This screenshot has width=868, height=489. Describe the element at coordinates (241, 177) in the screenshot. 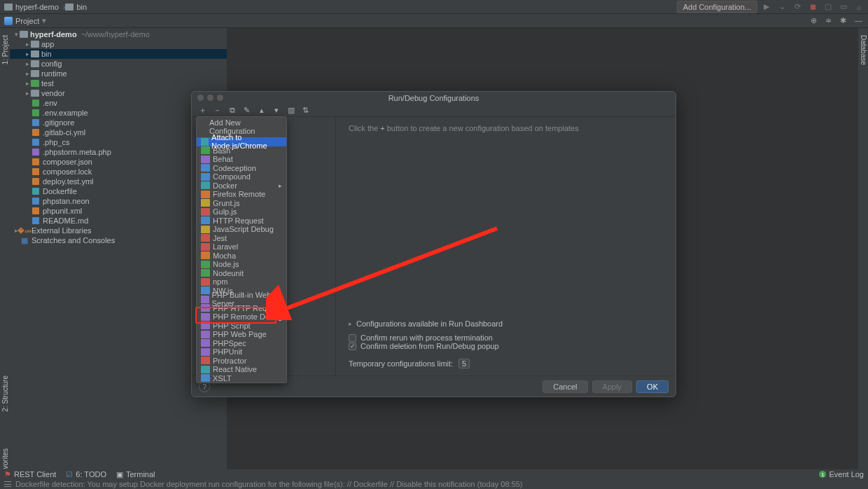

I see `menu-item: Compound` at that location.